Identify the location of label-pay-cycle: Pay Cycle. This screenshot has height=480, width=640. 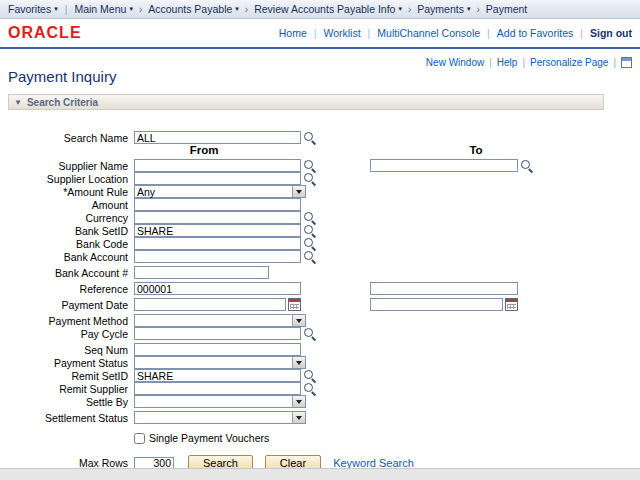
(71, 334).